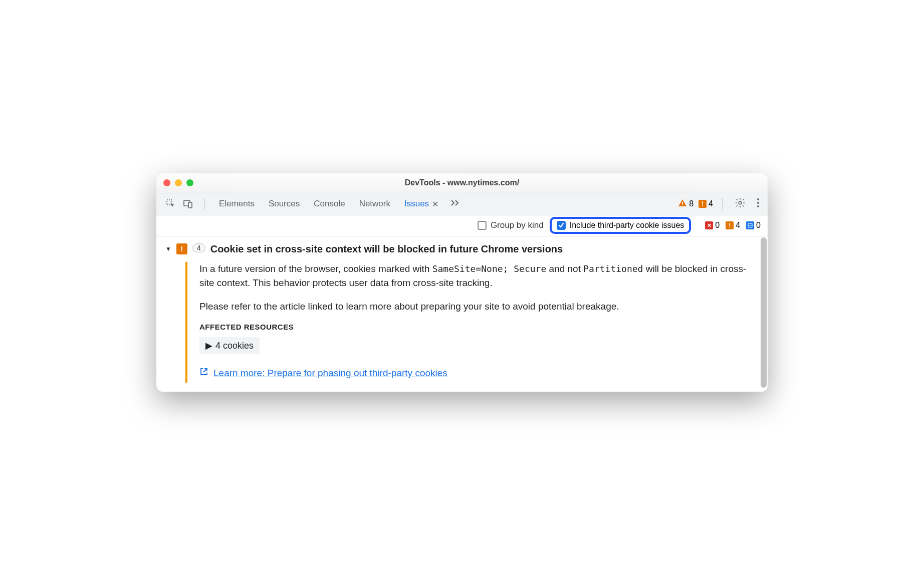 Image resolution: width=924 pixels, height=565 pixels. I want to click on checkbox-checked-icon, so click(561, 225).